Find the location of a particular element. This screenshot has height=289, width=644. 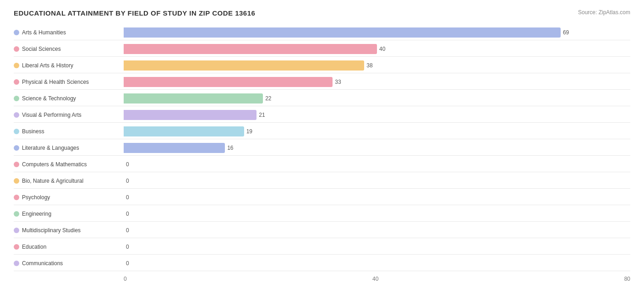

bar-label-container: Arts & Humanities is located at coordinates (69, 33).